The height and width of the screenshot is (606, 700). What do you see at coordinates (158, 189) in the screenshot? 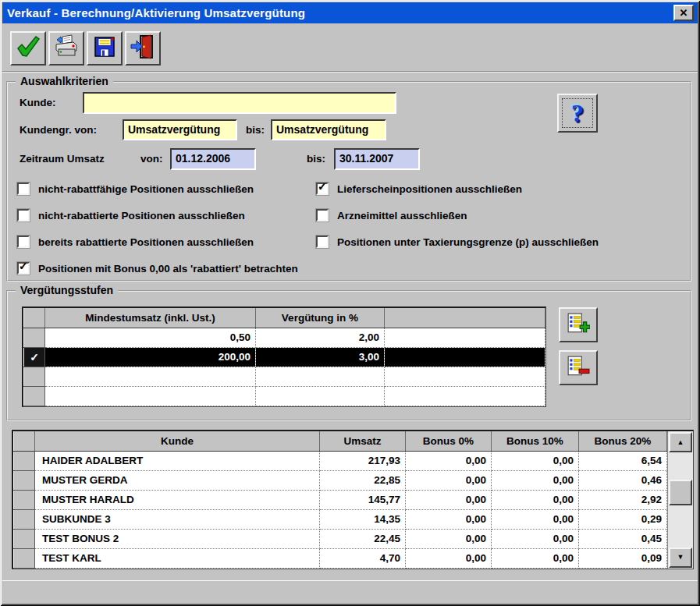
I see `checkbox-left-0: nicht-rabattfähige Positionen ausschließ…` at bounding box center [158, 189].